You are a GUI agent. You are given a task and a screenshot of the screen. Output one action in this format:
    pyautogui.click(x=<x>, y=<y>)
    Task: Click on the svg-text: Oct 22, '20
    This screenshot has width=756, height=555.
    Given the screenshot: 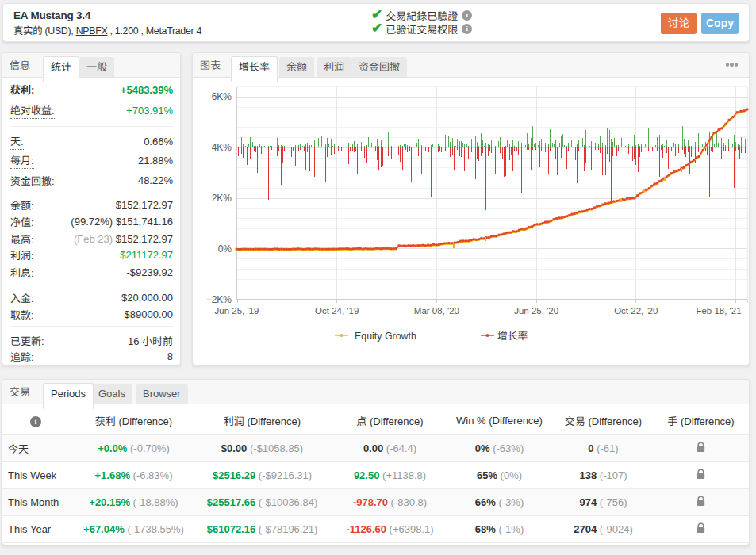 What is the action you would take?
    pyautogui.click(x=636, y=311)
    